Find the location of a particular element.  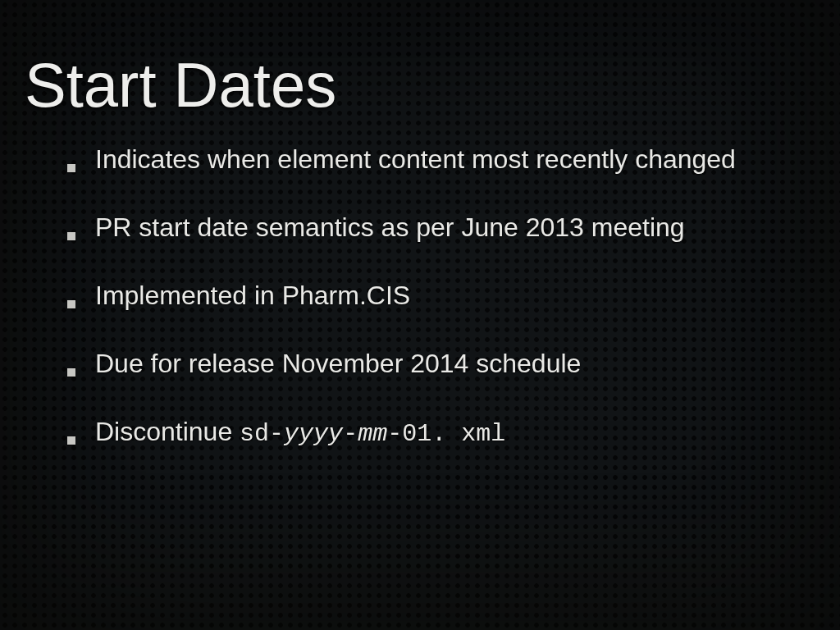

code-month-placeholder: mm is located at coordinates (372, 434).